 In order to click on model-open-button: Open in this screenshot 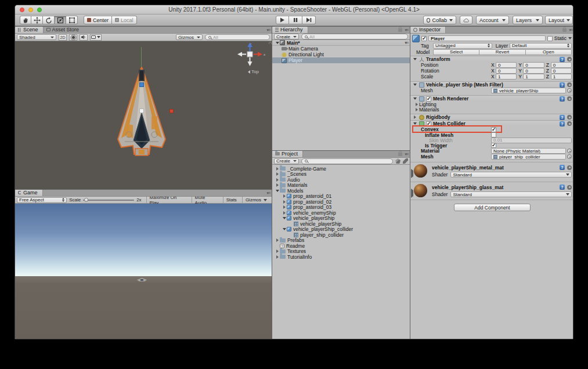, I will do `click(549, 52)`.